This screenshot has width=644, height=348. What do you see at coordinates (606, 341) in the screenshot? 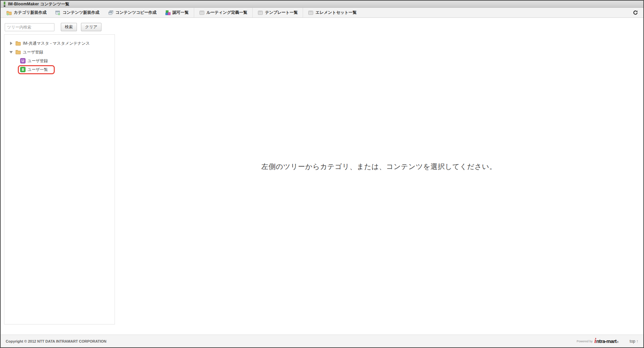
I see `logo-text: ntra-mart` at bounding box center [606, 341].